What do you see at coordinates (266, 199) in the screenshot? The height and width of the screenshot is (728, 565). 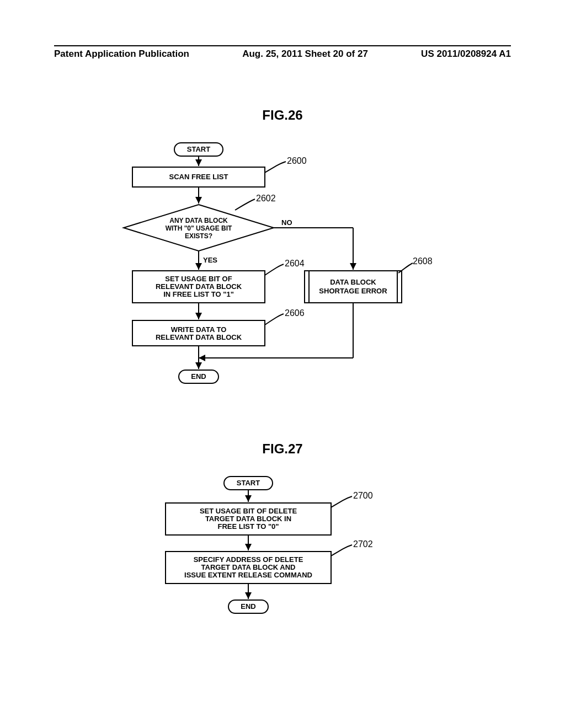 I see `ref-2602: 2602` at bounding box center [266, 199].